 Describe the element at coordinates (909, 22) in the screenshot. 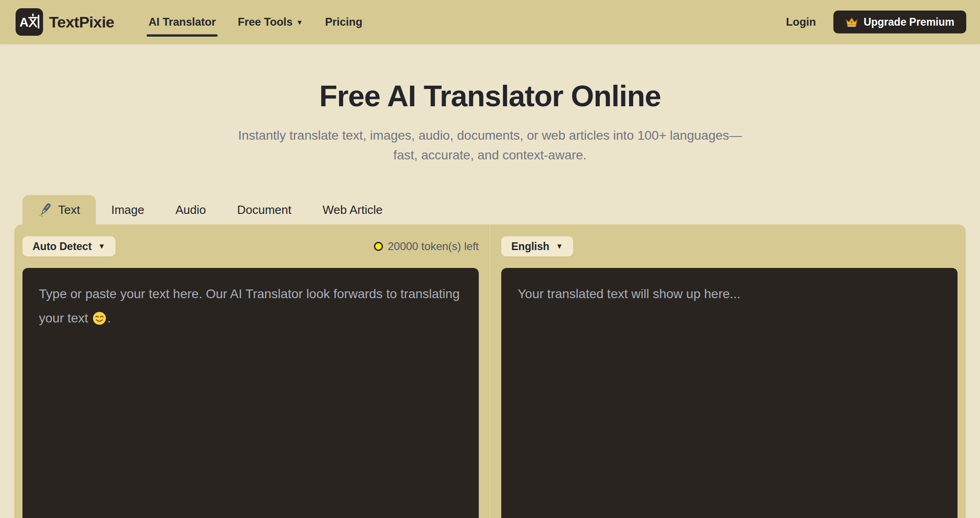

I see `upgrade-premium-label: Upgrade Premium` at that location.